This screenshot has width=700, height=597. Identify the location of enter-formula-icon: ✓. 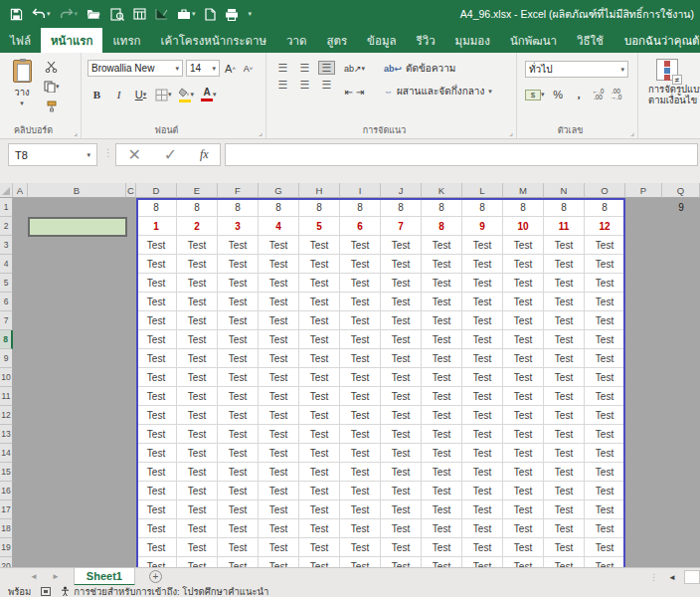
(171, 155).